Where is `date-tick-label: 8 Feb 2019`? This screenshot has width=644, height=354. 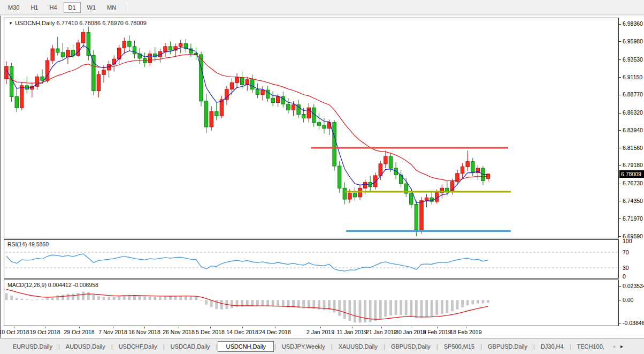 date-tick-label: 8 Feb 2019 is located at coordinates (436, 332).